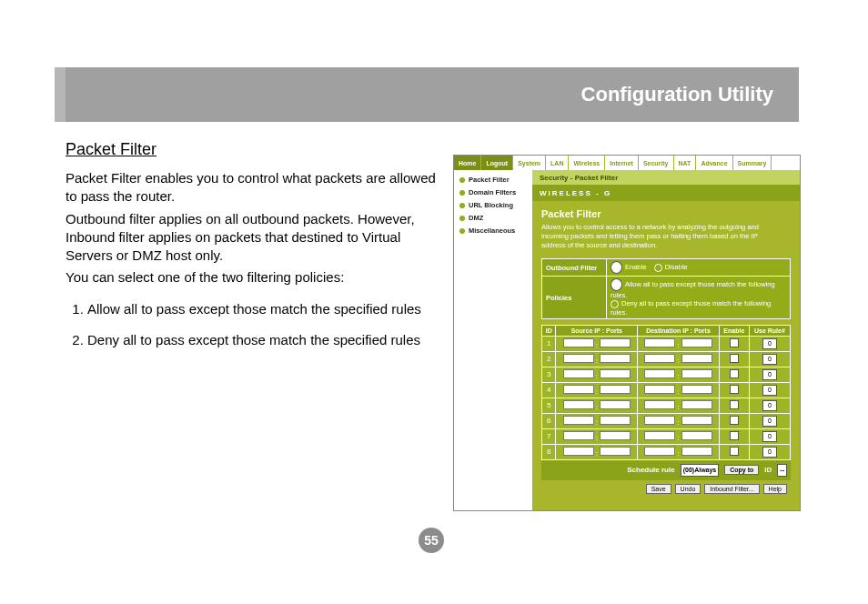 The image size is (868, 604). Describe the element at coordinates (492, 193) in the screenshot. I see `sidebar-item-label: Domain Filters` at that location.